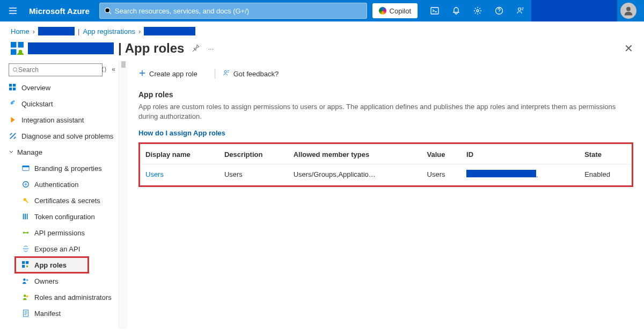 The height and width of the screenshot is (331, 644). I want to click on page-title-sep: |, so click(120, 48).